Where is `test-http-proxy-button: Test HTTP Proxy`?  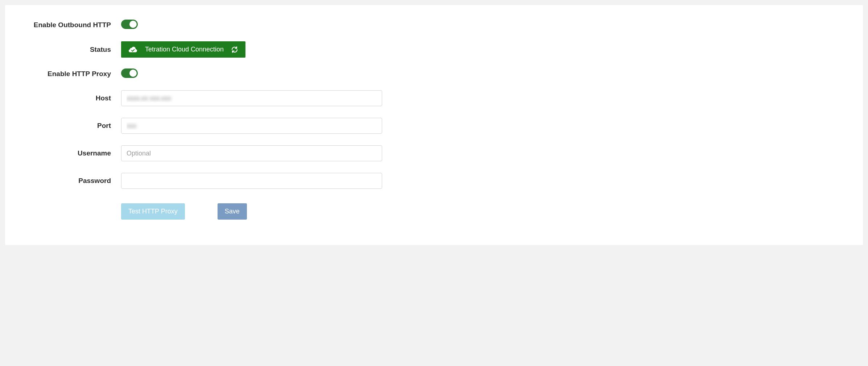
test-http-proxy-button: Test HTTP Proxy is located at coordinates (153, 212).